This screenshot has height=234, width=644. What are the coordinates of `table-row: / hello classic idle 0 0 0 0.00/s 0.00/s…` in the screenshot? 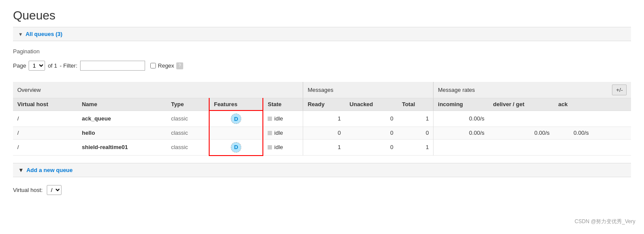 It's located at (322, 133).